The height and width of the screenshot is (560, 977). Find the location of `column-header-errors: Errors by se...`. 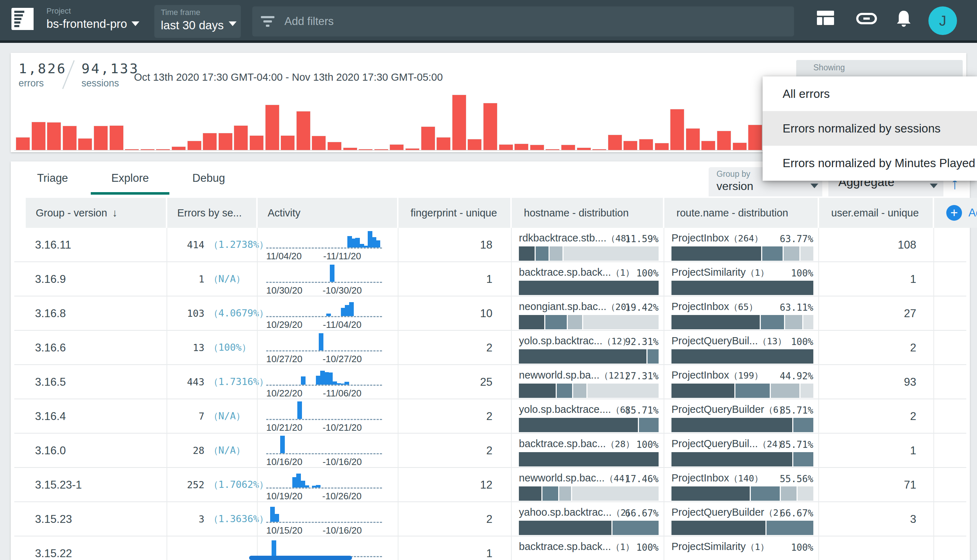

column-header-errors: Errors by se... is located at coordinates (212, 213).